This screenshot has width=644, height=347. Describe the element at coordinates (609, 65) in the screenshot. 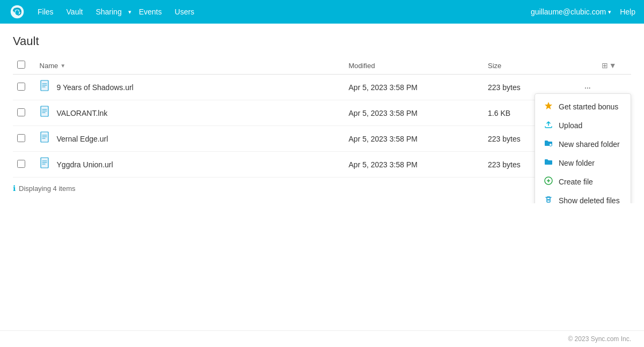

I see `columns-filter-button: ⊞ ▼` at that location.